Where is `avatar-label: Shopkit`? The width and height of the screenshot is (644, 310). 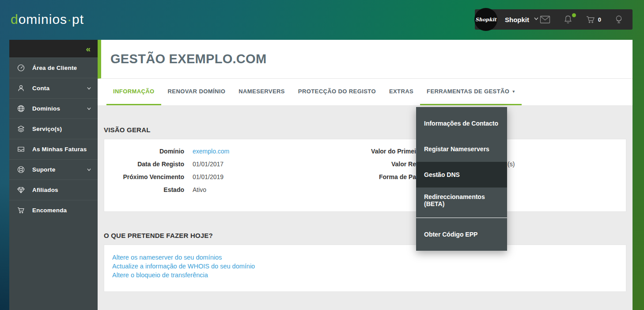
avatar-label: Shopkit is located at coordinates (486, 19).